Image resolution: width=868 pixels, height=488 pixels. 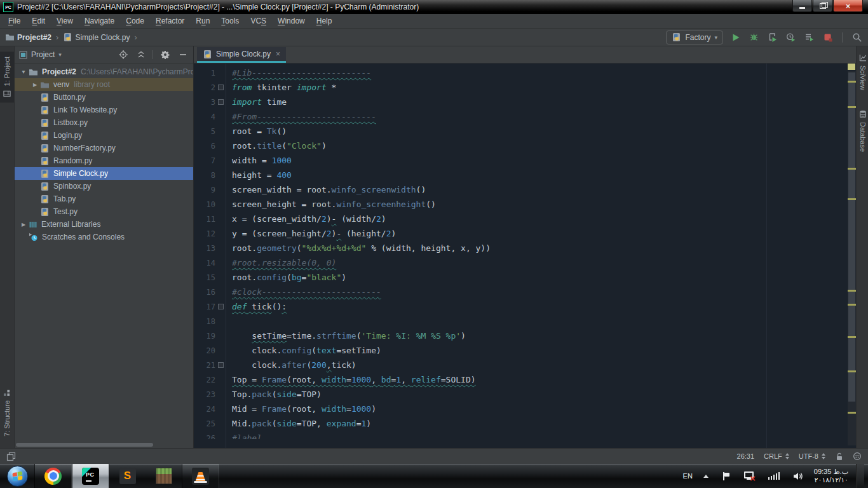 I want to click on title-bar: PC Project#2 [C:\Users\FARAHANI\PycharmP…, so click(x=434, y=7).